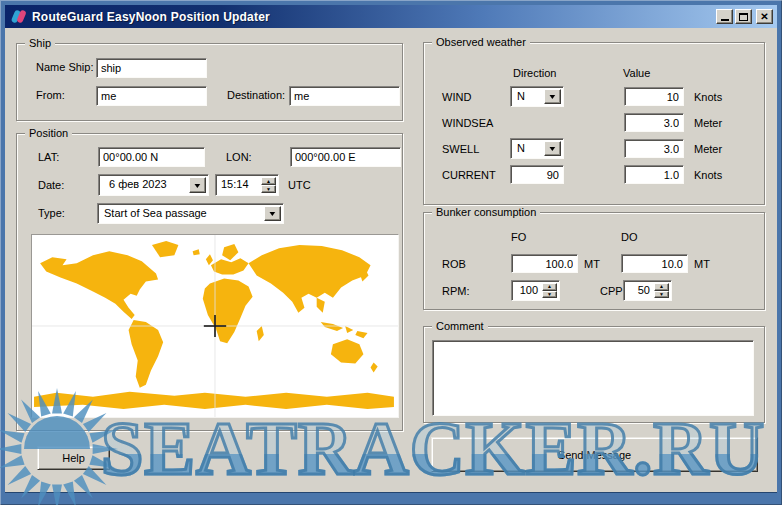 The height and width of the screenshot is (505, 782). What do you see at coordinates (744, 16) in the screenshot?
I see `maximize-button` at bounding box center [744, 16].